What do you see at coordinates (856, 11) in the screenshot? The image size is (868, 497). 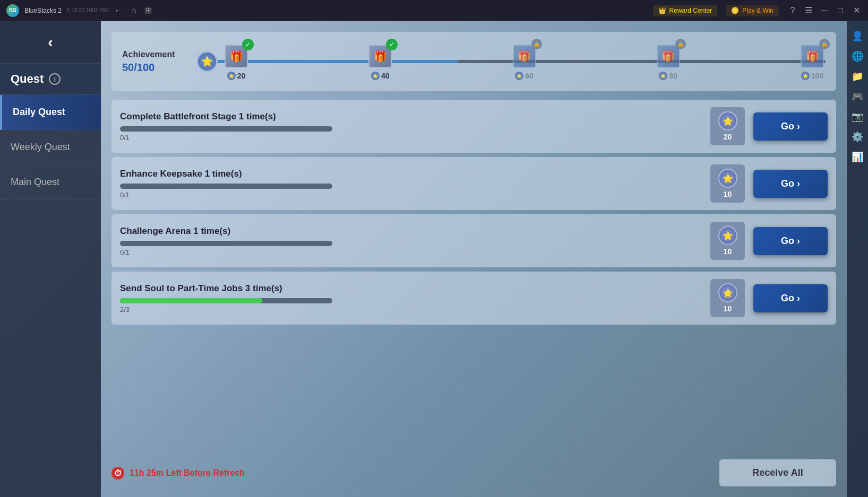 I see `close-icon: ✕` at bounding box center [856, 11].